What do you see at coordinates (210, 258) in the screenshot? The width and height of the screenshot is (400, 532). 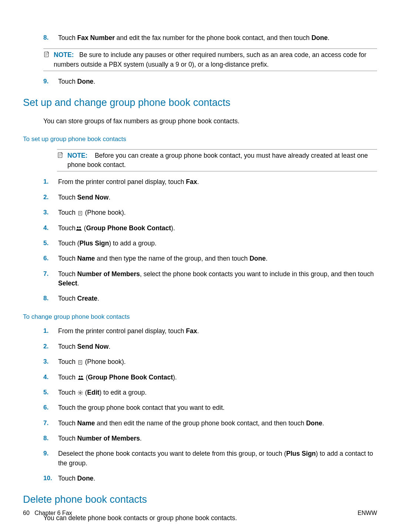 I see `step-item: 6.Touch Name and then type the name of t…` at bounding box center [210, 258].